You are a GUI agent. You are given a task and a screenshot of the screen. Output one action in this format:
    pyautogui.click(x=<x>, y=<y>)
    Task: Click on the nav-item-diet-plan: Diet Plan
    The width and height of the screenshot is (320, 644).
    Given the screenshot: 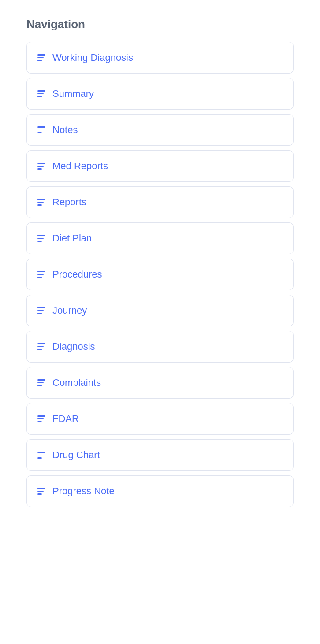 What is the action you would take?
    pyautogui.click(x=160, y=238)
    